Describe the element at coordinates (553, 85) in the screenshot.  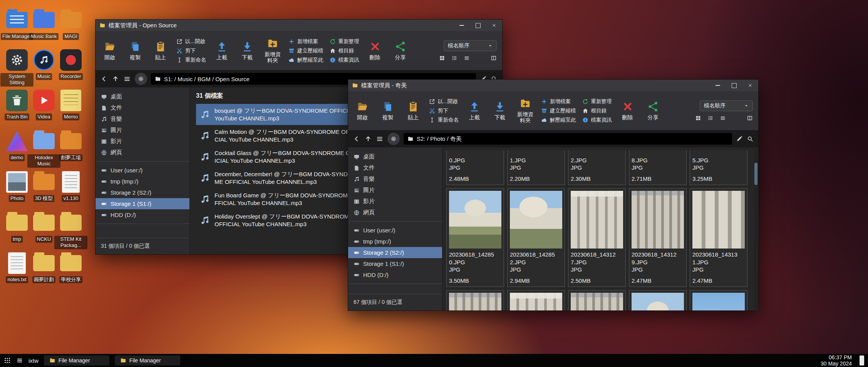
I see `titlebar: 檔案管理員 - 奇美` at that location.